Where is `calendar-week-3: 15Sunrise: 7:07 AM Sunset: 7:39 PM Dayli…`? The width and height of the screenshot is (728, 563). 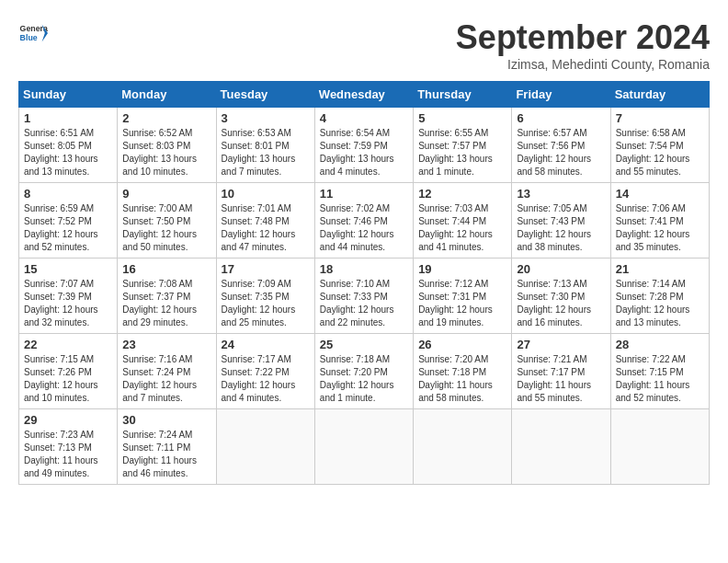
calendar-week-3: 15Sunrise: 7:07 AM Sunset: 7:39 PM Dayli… is located at coordinates (364, 296).